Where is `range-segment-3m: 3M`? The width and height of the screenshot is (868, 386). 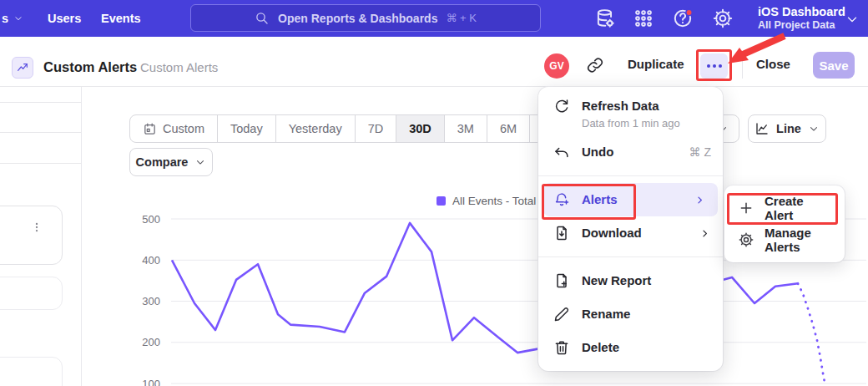
range-segment-3m: 3M is located at coordinates (466, 129).